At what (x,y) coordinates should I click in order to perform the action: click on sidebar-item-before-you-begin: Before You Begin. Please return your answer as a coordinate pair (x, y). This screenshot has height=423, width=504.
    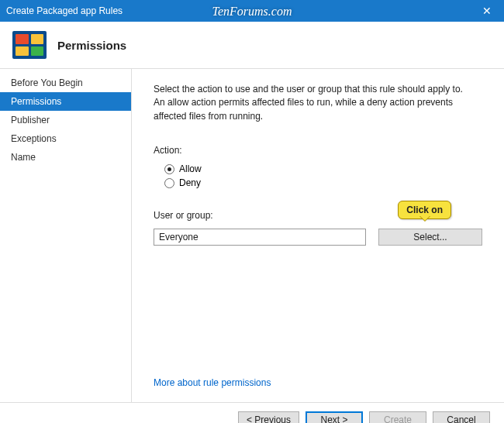
    Looking at the image, I should click on (65, 83).